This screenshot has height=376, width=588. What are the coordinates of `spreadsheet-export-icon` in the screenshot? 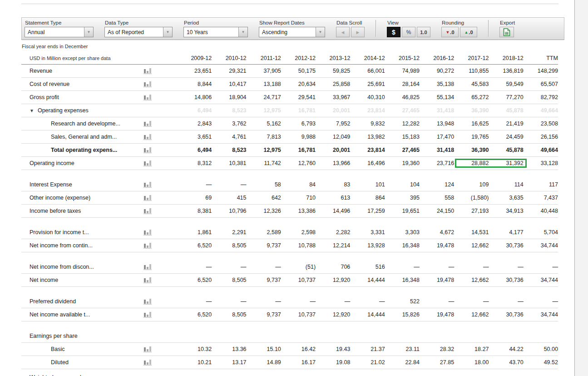 It's located at (507, 32).